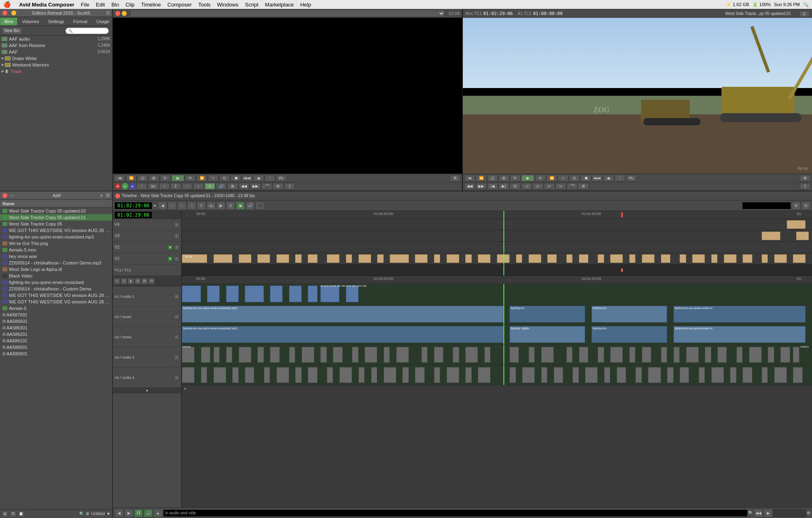 This screenshot has width=812, height=518. Describe the element at coordinates (88, 514) in the screenshot. I see `settings-icon: ⚙` at that location.